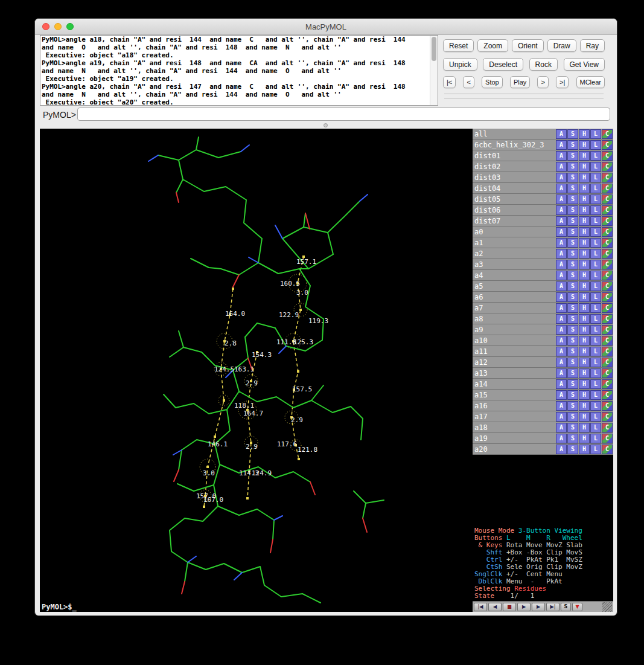 Image resolution: width=644 pixels, height=665 pixels. What do you see at coordinates (514, 188) in the screenshot?
I see `object-name: dist04` at bounding box center [514, 188].